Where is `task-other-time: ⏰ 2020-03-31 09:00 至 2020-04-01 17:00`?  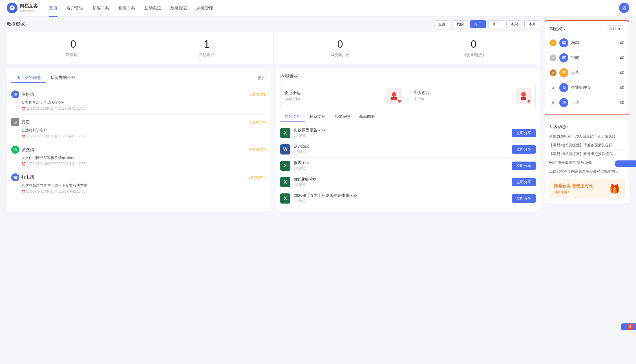 task-other-time: ⏰ 2020-03-31 09:00 至 2020-04-01 17:00 is located at coordinates (139, 136).